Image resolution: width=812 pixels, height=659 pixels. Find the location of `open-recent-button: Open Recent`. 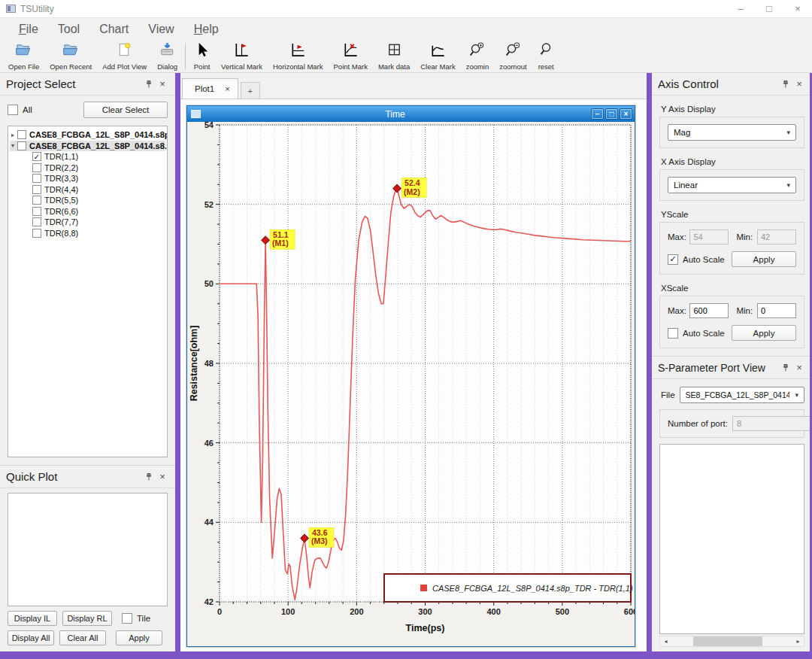

open-recent-button: Open Recent is located at coordinates (71, 56).